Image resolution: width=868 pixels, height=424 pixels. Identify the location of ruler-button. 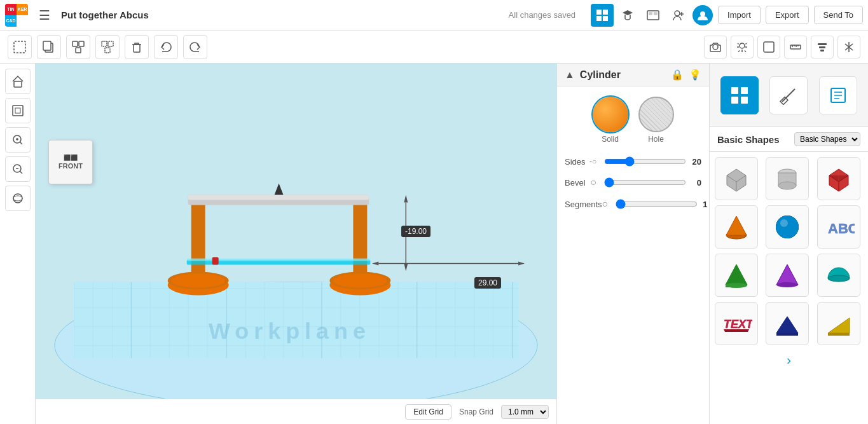
(796, 47).